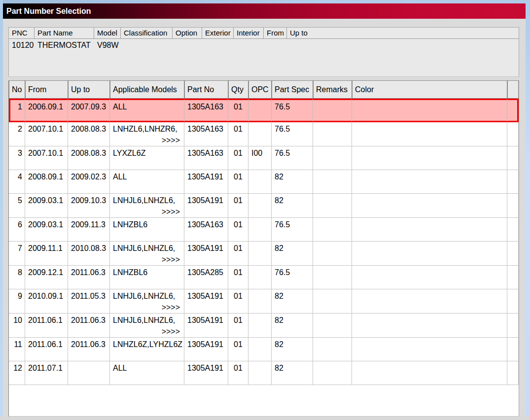 The height and width of the screenshot is (420, 530). Describe the element at coordinates (264, 11) in the screenshot. I see `title-bar: Part Number Selection` at that location.